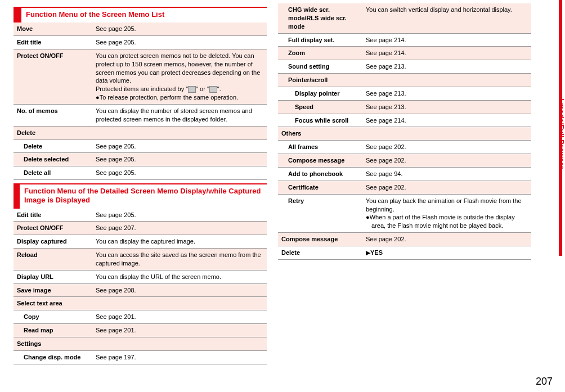  I want to click on table-row: Retry You can play back the animation or…, so click(405, 213).